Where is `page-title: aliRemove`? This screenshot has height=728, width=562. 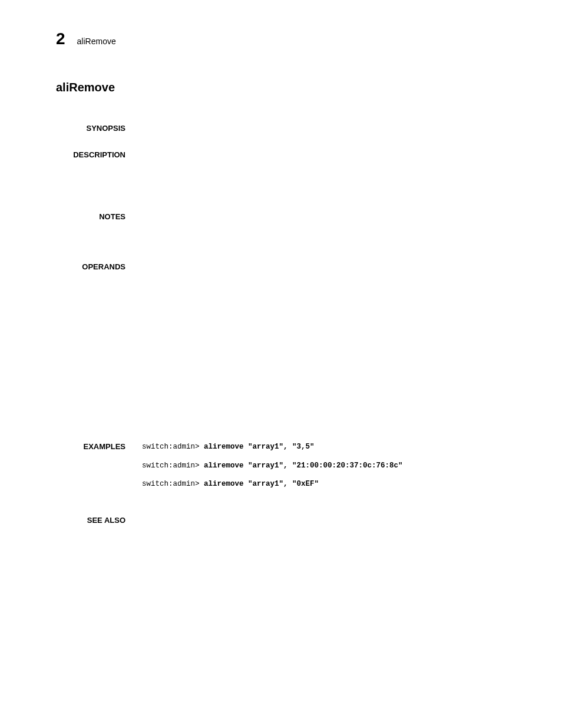 page-title: aliRemove is located at coordinates (285, 87).